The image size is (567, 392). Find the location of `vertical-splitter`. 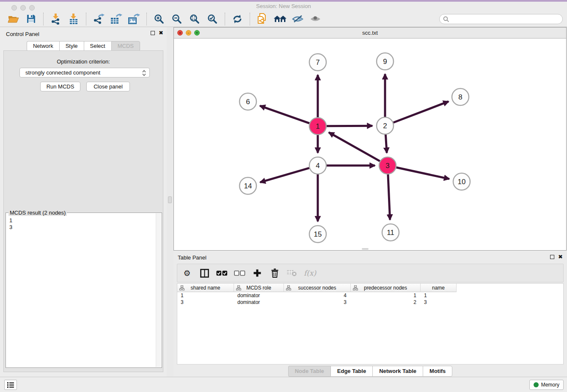

vertical-splitter is located at coordinates (170, 202).